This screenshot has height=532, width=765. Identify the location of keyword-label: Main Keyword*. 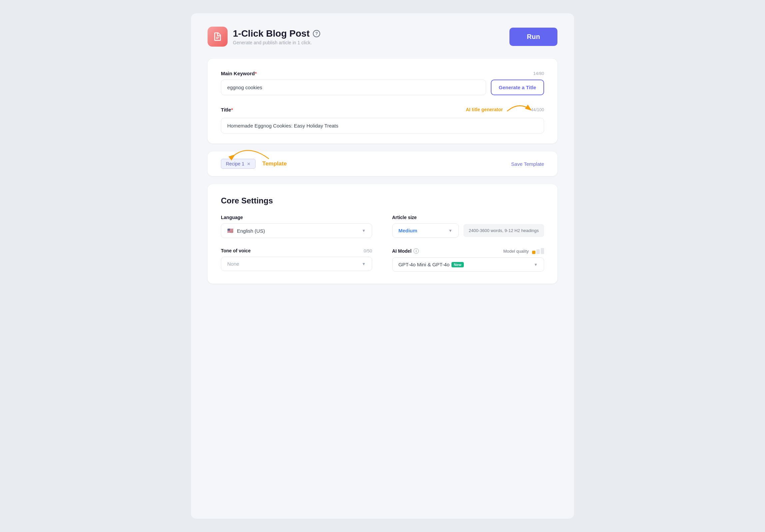
(239, 73).